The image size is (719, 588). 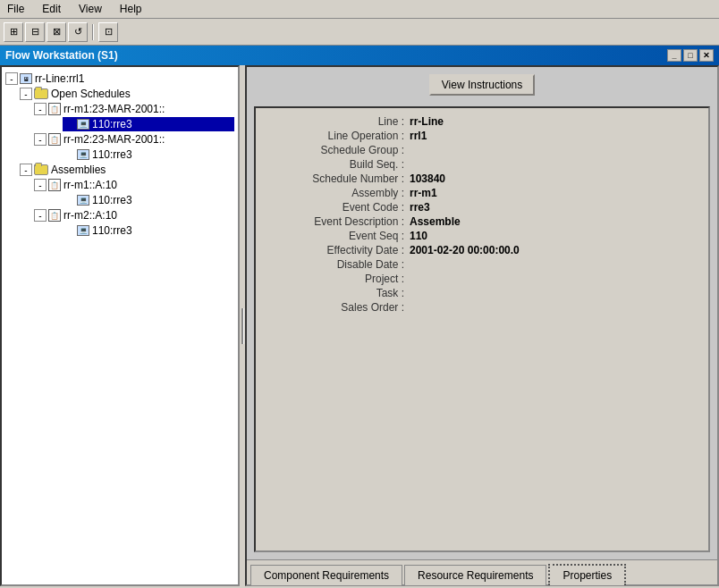 I want to click on toolbar: ⊞ ⊟ ⊠ ↺ ⊡, so click(x=360, y=32).